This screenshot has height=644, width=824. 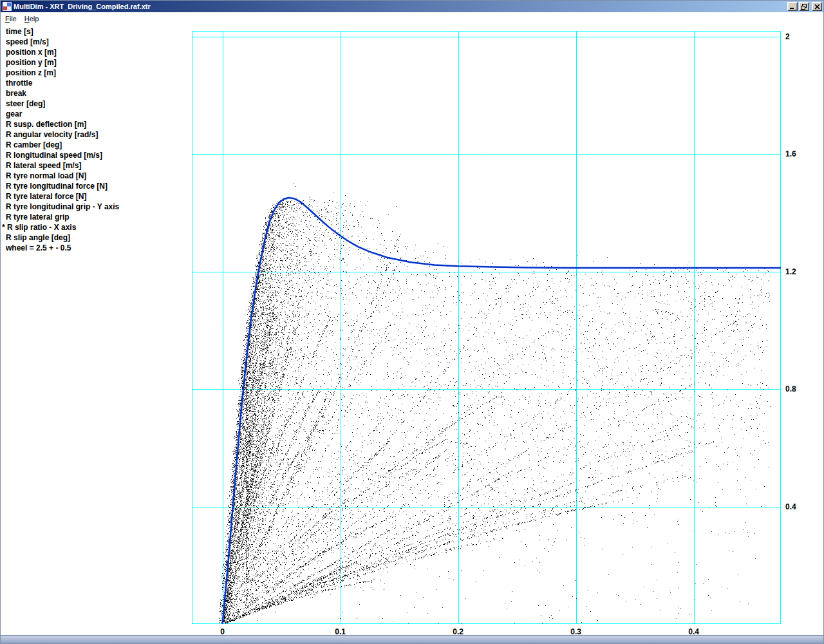 What do you see at coordinates (96, 238) in the screenshot?
I see `channel-item: R slip angle [deg]` at bounding box center [96, 238].